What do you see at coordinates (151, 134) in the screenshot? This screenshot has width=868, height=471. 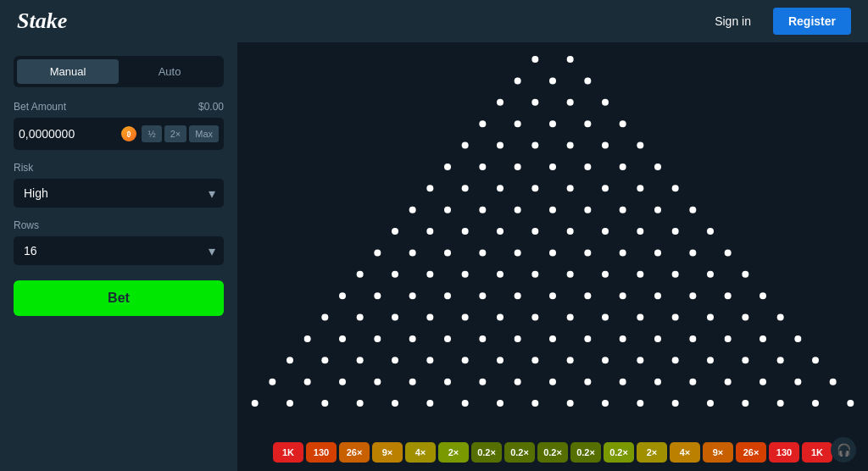 I see `half-button: ½` at bounding box center [151, 134].